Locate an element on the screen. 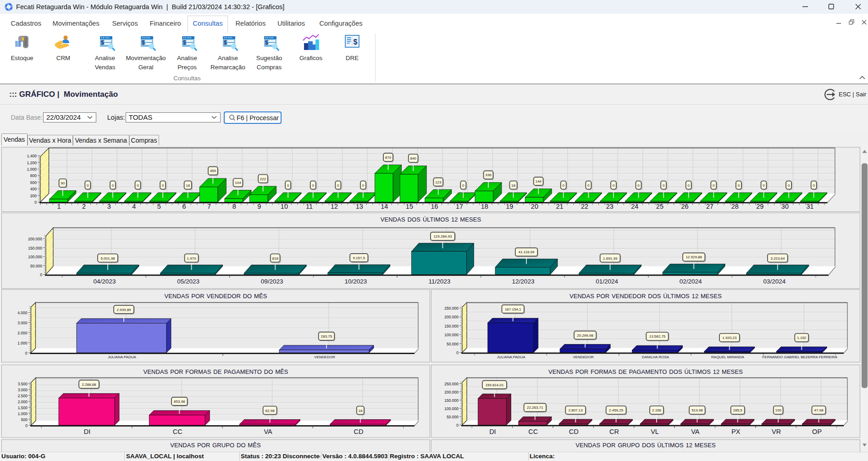 The height and width of the screenshot is (461, 868). svg-text: 22.263,71 is located at coordinates (535, 407).